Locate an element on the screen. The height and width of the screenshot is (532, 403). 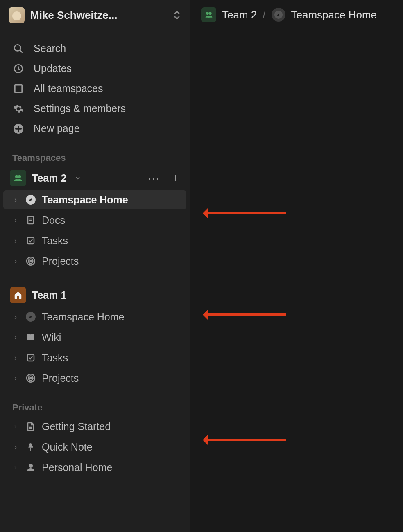
team-name: Team 2 is located at coordinates (49, 178).